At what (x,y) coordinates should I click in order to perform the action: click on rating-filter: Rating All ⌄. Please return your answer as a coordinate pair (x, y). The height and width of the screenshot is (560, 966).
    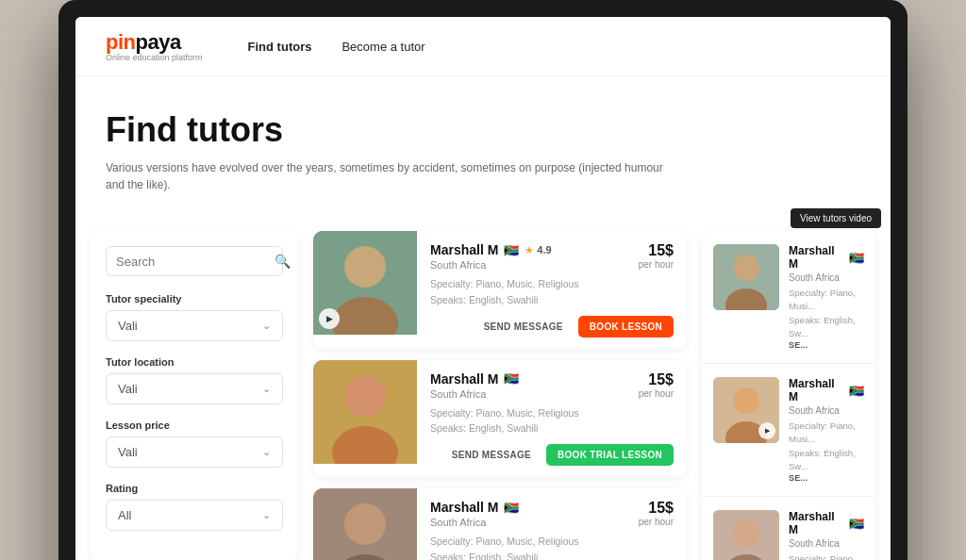
    Looking at the image, I should click on (194, 507).